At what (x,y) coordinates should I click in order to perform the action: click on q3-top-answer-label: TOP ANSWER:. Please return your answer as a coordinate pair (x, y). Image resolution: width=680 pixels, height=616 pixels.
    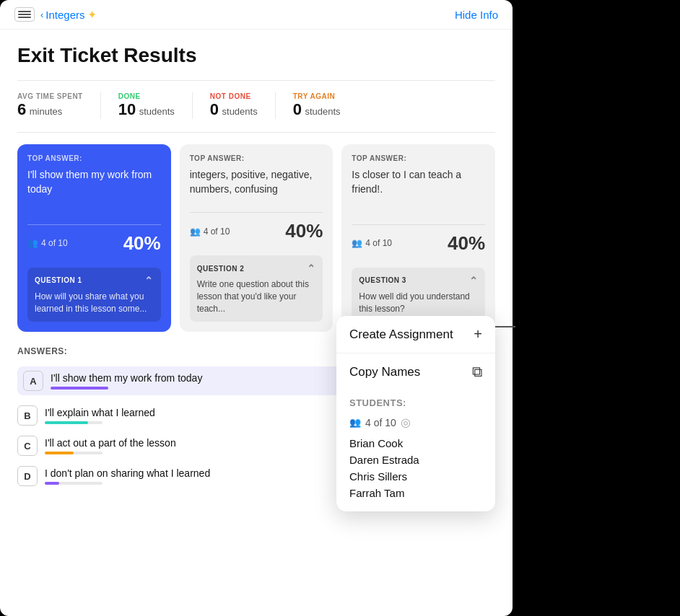
    Looking at the image, I should click on (419, 159).